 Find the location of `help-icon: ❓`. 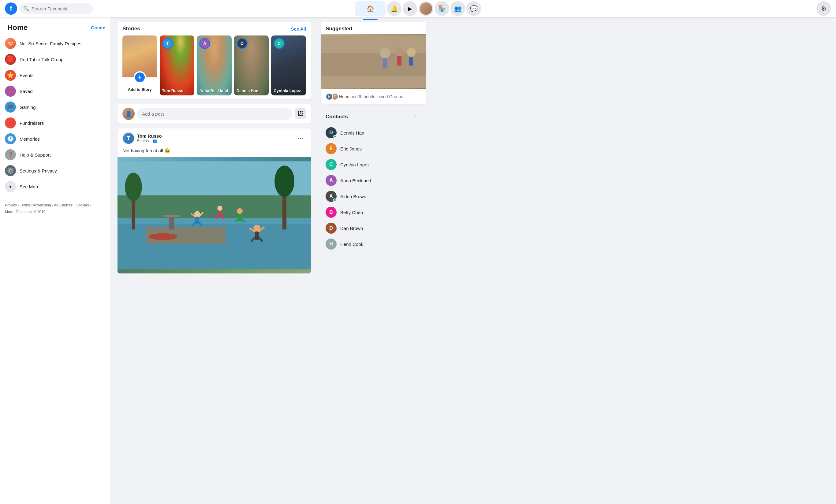

help-icon: ❓ is located at coordinates (10, 155).